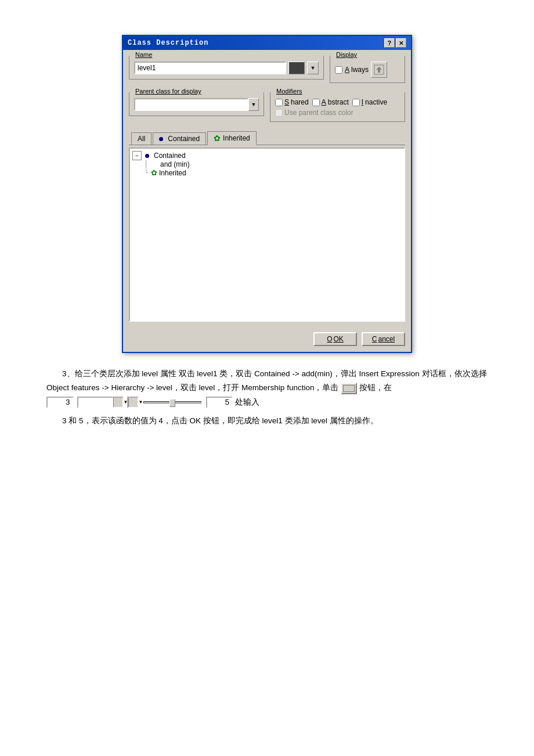 The image size is (534, 756). I want to click on top-row: Name ▼ Display, so click(267, 72).